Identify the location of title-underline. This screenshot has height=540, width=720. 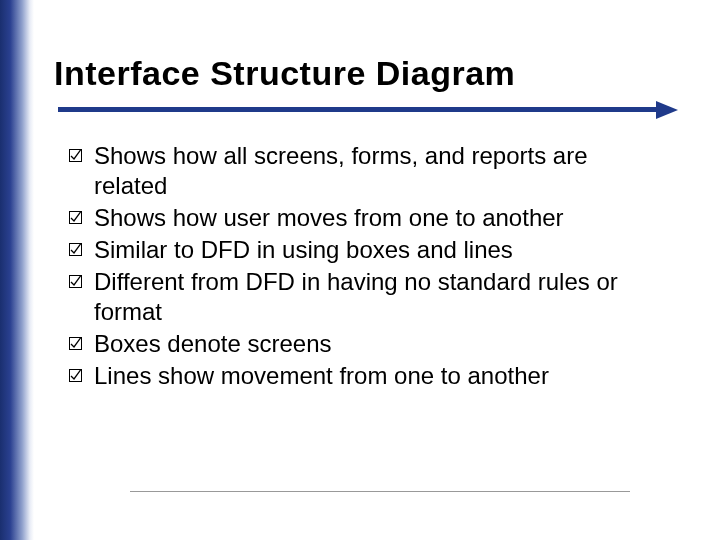
(369, 110).